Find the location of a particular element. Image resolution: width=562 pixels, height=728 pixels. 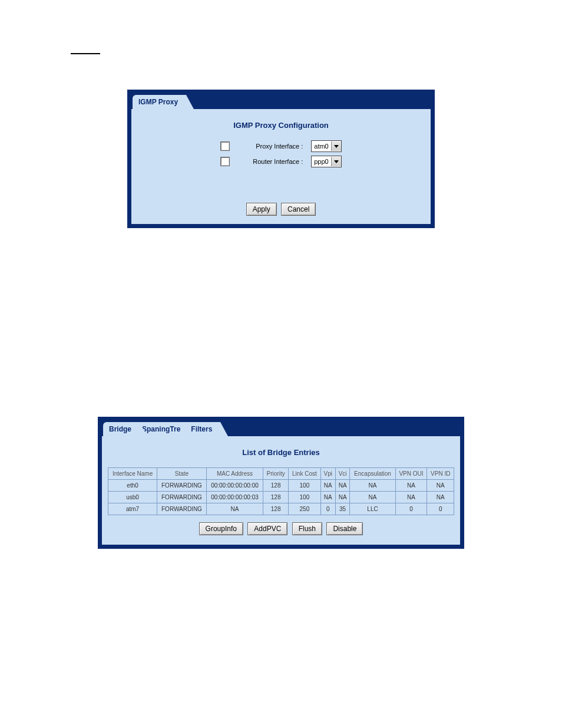

decorative-underline is located at coordinates (85, 54).